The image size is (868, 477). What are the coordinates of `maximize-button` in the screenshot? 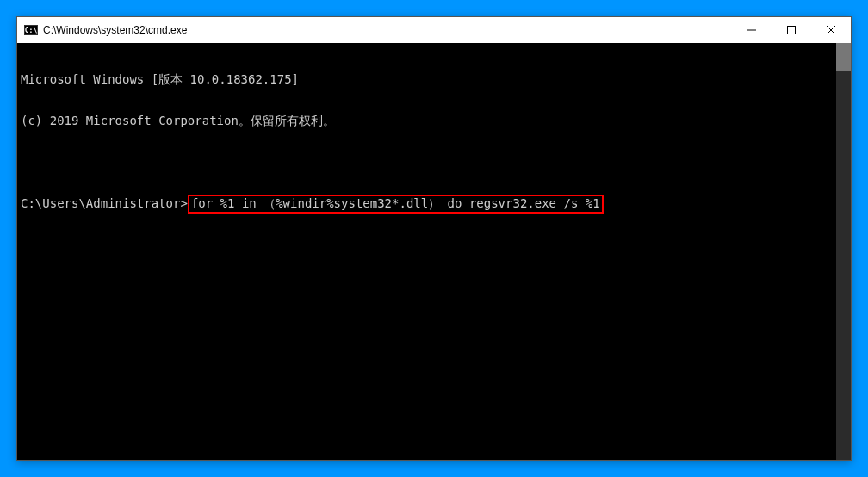 It's located at (791, 30).